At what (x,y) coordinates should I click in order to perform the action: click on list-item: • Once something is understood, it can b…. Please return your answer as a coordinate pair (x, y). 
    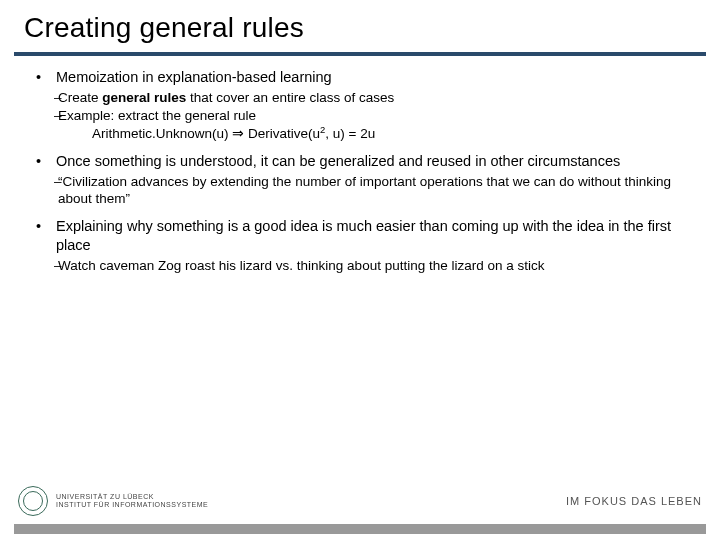
    Looking at the image, I should click on (360, 180).